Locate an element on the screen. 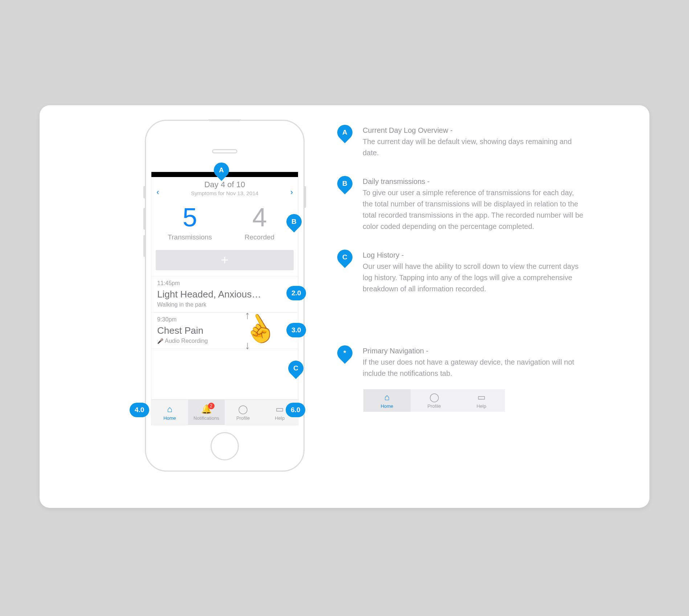 This screenshot has height=616, width=689. prev-day-button: ‹ is located at coordinates (158, 192).